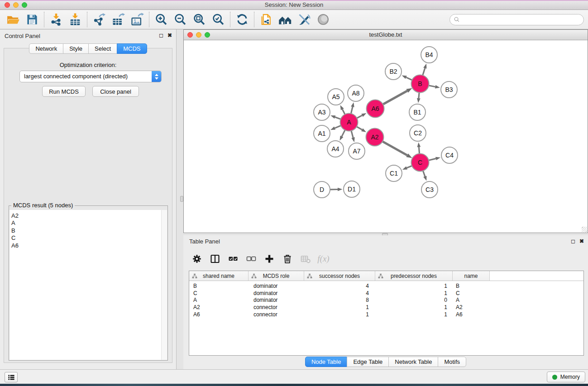  Describe the element at coordinates (64, 91) in the screenshot. I see `run-mcds-button: Run MCDS` at that location.